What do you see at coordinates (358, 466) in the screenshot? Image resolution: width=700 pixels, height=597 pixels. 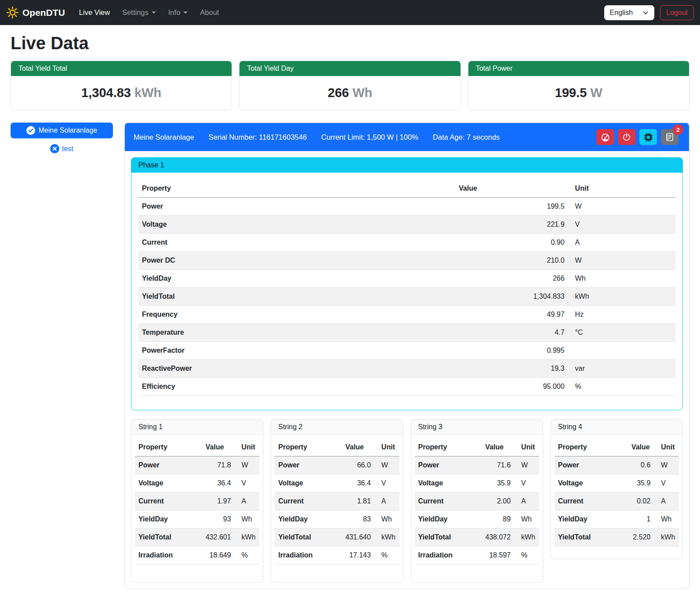 I see `row-value: 66.0` at bounding box center [358, 466].